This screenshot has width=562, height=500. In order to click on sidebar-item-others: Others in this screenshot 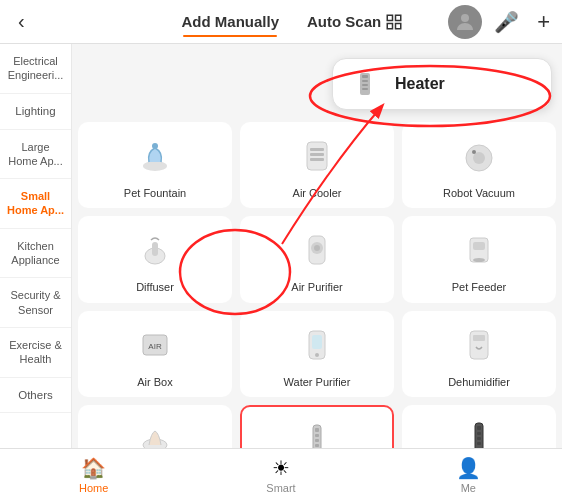, I will do `click(36, 396)`.